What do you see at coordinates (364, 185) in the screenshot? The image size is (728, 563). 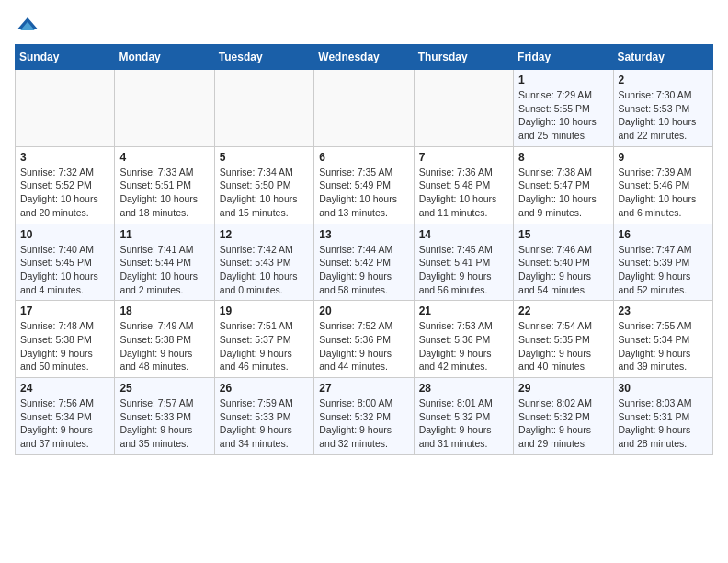 I see `calendar-cell: 6Sunrise: 7:35 AM Sunset: 5:49 PM Daylig…` at bounding box center [364, 185].